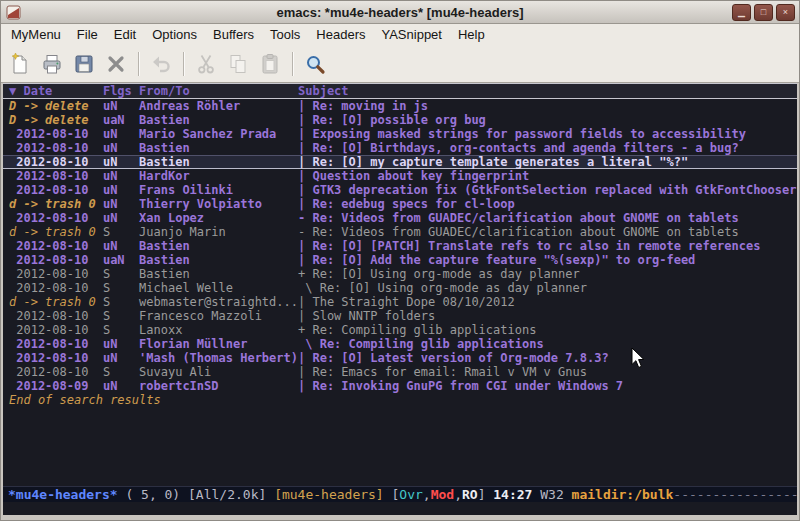  I want to click on message-summary: S Francesco Mazzoli | Slow NNTP folders, so click(269, 316).